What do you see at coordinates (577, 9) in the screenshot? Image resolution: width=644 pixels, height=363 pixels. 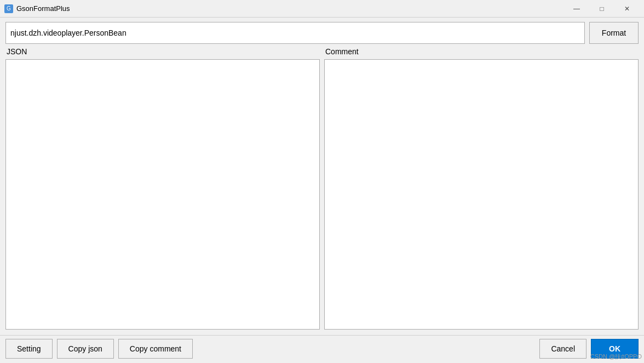 I see `minimize-button: —` at bounding box center [577, 9].